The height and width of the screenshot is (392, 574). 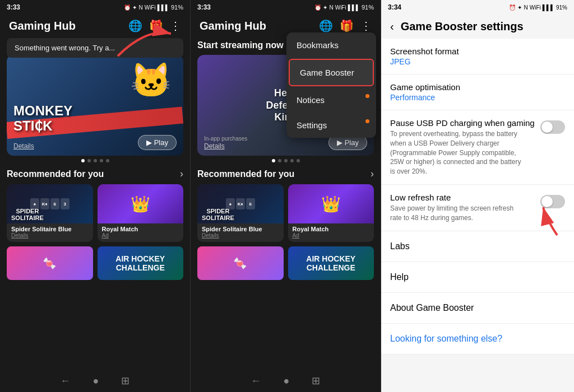 I want to click on bottom-thumbnails-2: 🍬 AIR HOCKEY CHALLENGE, so click(x=286, y=261).